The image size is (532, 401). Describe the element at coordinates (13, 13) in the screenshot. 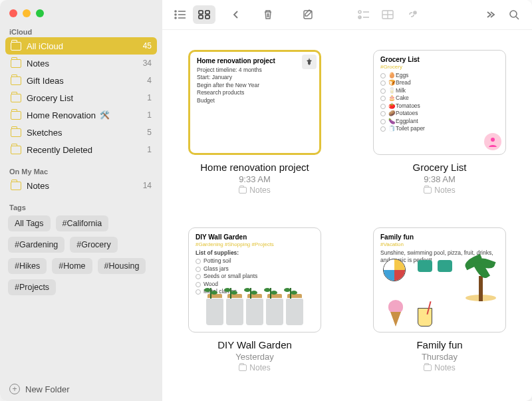

I see `close-window-button` at that location.